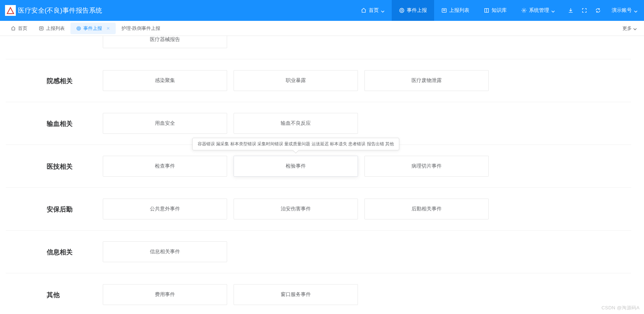  Describe the element at coordinates (108, 28) in the screenshot. I see `close-icon: ✕` at that location.